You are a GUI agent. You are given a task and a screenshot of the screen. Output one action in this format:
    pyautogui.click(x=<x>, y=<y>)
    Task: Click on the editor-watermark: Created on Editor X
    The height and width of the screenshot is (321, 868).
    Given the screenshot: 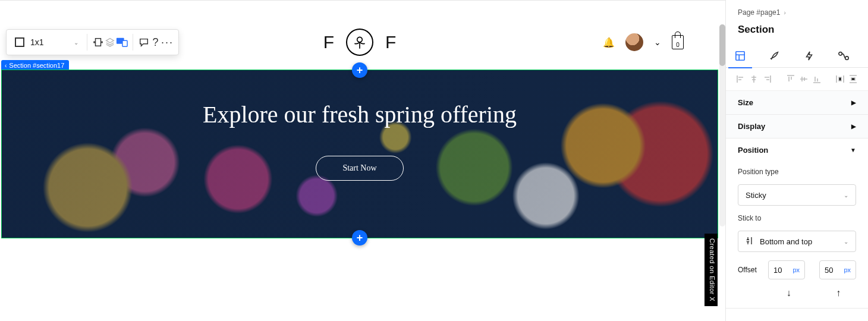 What is the action you would take?
    pyautogui.click(x=711, y=270)
    